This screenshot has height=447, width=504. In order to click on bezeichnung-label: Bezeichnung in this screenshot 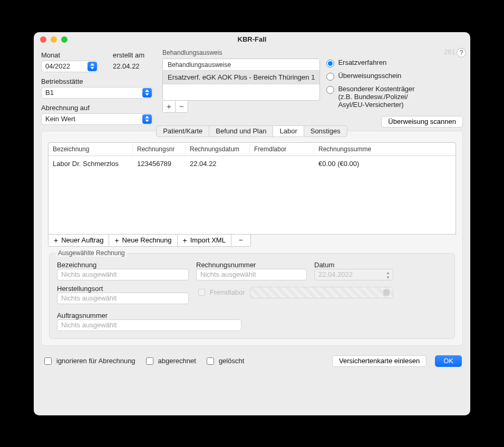, I will do `click(123, 265)`.